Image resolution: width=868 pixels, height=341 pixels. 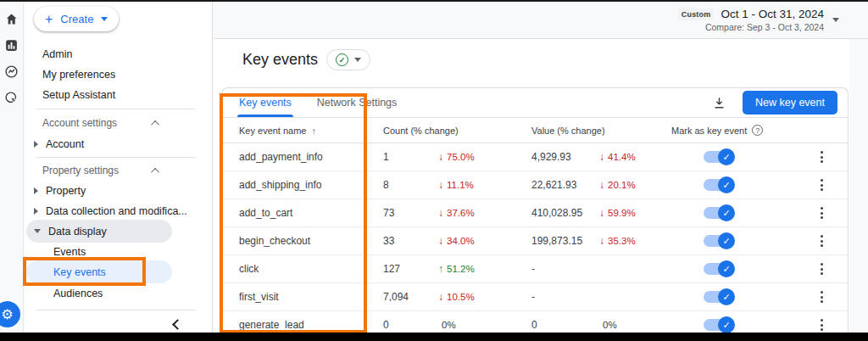 I want to click on download-button, so click(x=719, y=103).